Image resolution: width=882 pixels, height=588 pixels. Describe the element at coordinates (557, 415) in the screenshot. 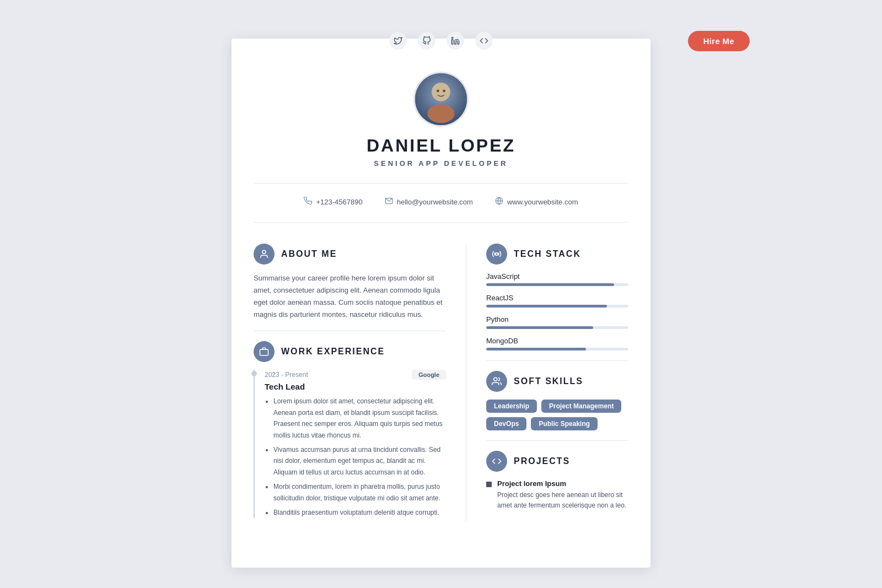

I see `soft-skills-tags: Leadership Project Management DevOps Pub…` at that location.